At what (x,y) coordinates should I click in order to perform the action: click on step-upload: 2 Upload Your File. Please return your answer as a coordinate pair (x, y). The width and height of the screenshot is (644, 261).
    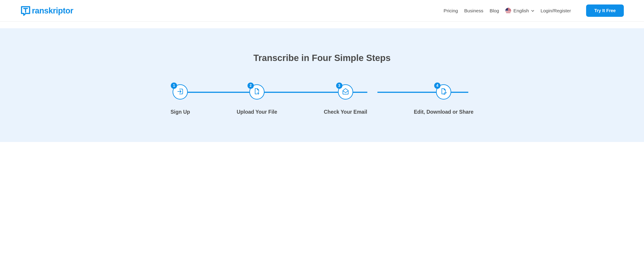
    Looking at the image, I should click on (257, 100).